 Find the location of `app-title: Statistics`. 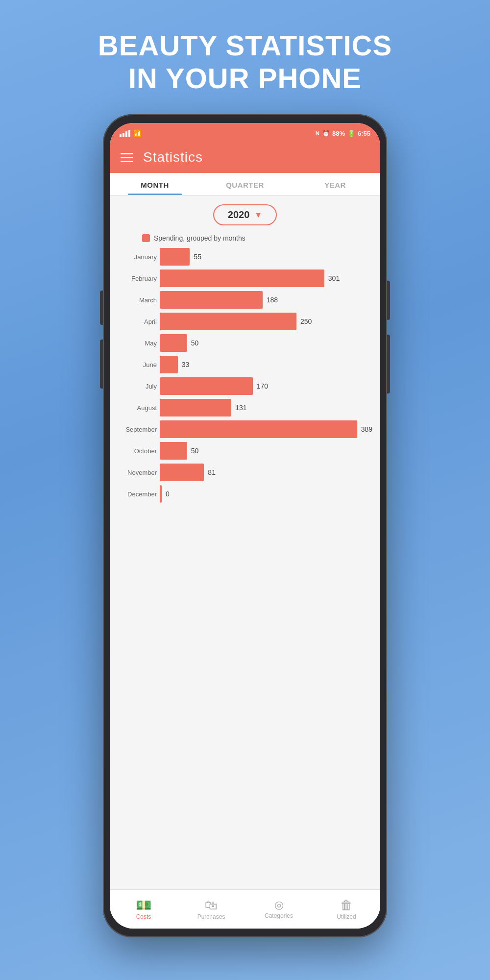

app-title: Statistics is located at coordinates (173, 157).